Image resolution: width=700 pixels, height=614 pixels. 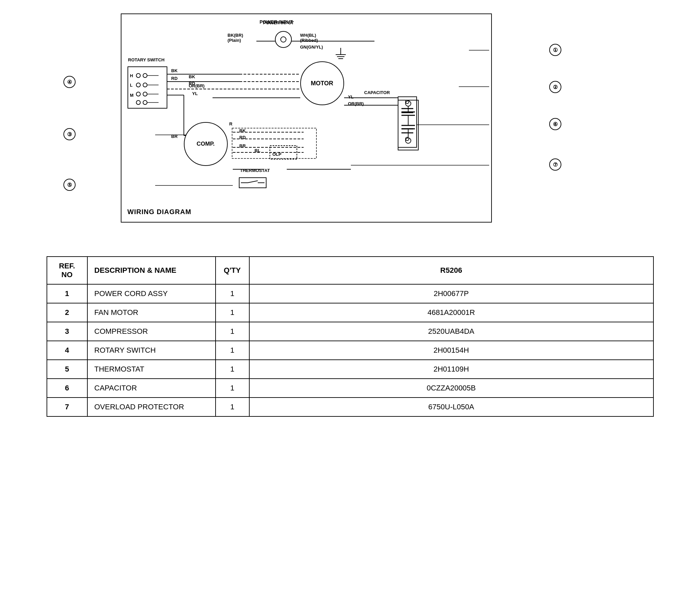 I want to click on callout-1: ①, so click(x=555, y=50).